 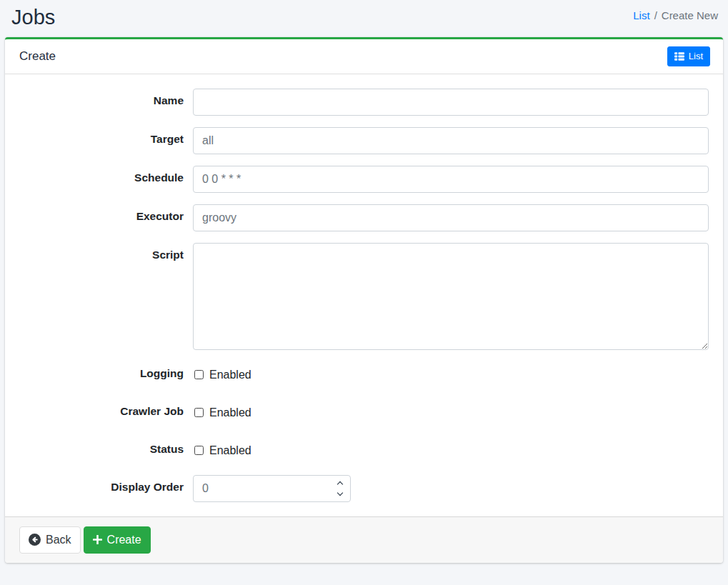 What do you see at coordinates (642, 16) in the screenshot?
I see `breadcrumb-list-link: List` at bounding box center [642, 16].